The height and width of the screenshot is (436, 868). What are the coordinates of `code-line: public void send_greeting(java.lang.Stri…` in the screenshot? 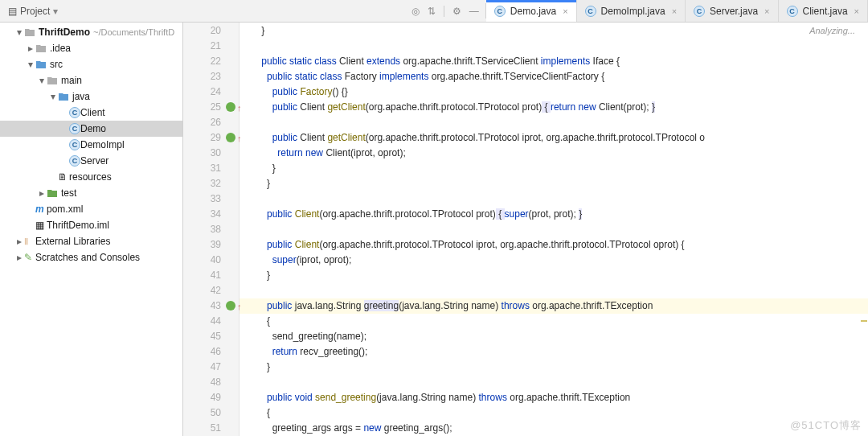 It's located at (554, 397).